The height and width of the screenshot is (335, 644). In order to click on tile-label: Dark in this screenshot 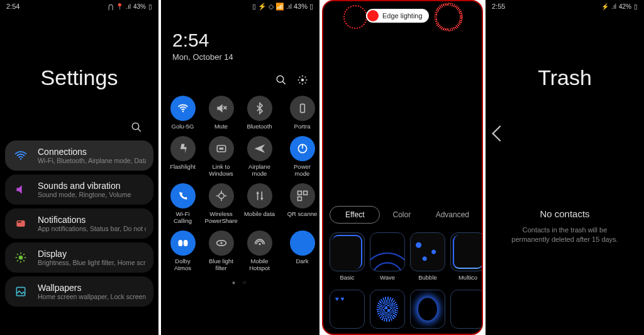, I will do `click(302, 261)`.